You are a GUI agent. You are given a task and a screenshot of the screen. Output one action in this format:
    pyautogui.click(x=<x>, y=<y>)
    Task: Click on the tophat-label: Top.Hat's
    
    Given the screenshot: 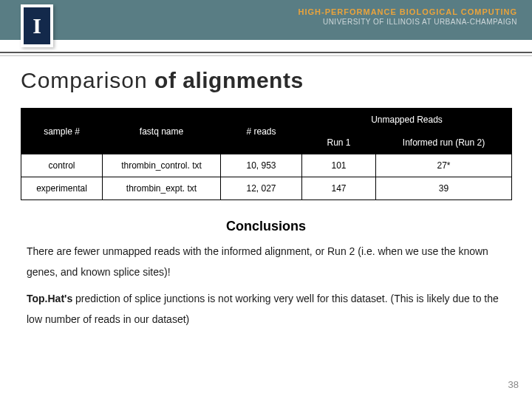 What is the action you would take?
    pyautogui.click(x=50, y=299)
    